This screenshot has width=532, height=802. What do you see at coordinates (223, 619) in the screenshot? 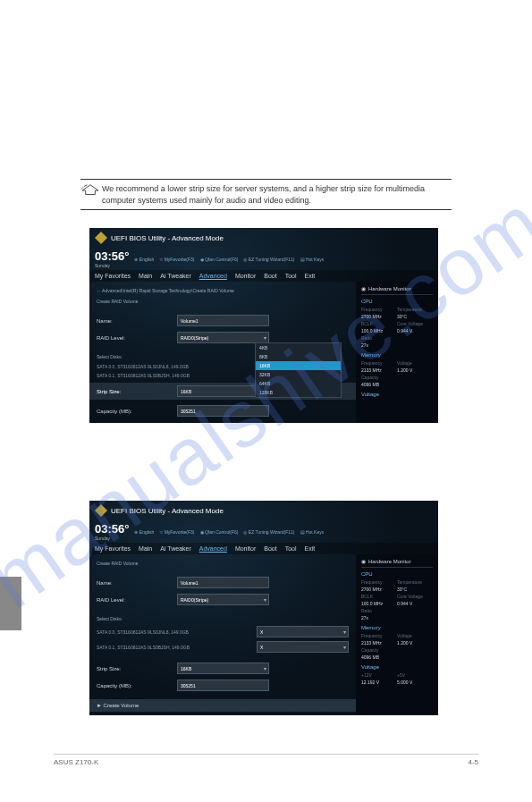
I see `select-disks-label: Select Disks:` at bounding box center [223, 619].